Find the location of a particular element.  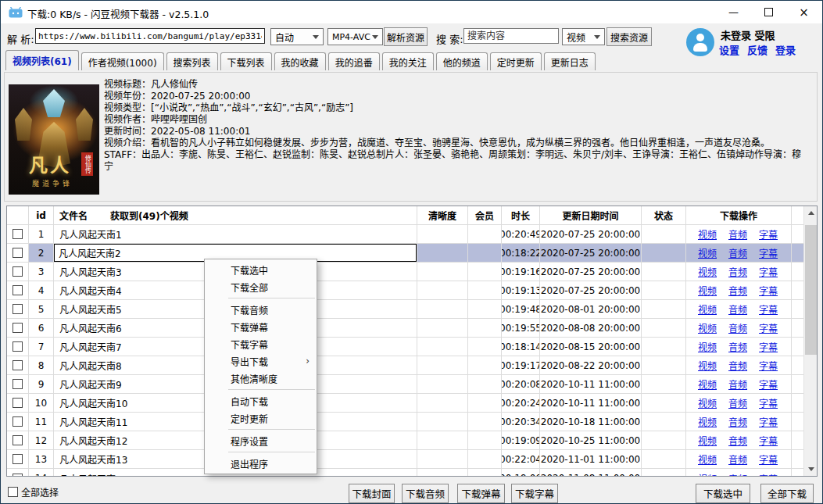

tab-item: 我的收藏 is located at coordinates (300, 61).